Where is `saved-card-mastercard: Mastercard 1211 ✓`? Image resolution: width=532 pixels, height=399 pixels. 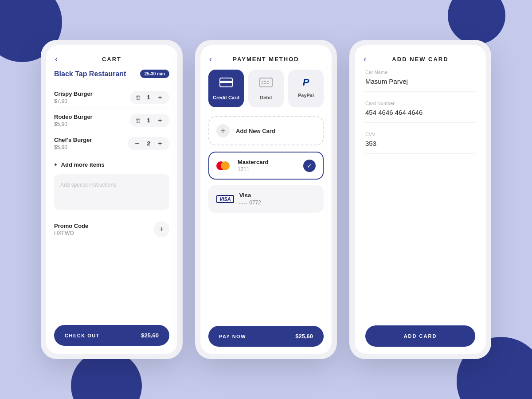 saved-card-mastercard: Mastercard 1211 ✓ is located at coordinates (266, 166).